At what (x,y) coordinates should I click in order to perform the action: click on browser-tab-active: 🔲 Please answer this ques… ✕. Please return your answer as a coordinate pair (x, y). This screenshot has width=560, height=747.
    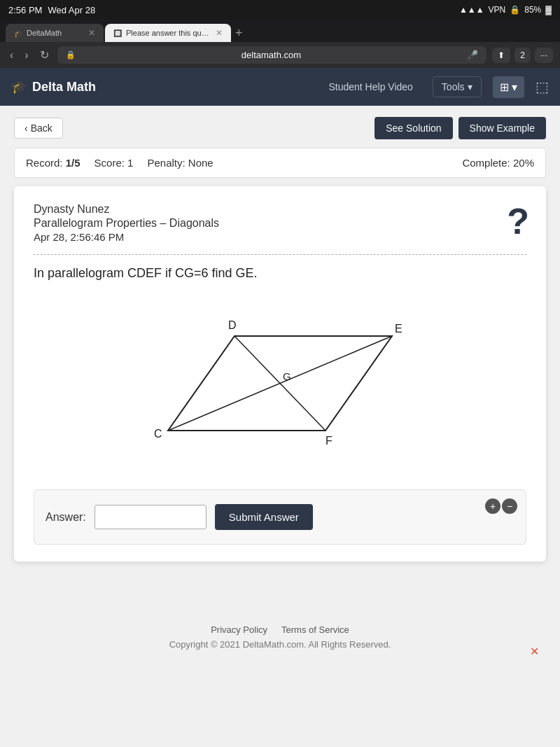
    Looking at the image, I should click on (168, 33).